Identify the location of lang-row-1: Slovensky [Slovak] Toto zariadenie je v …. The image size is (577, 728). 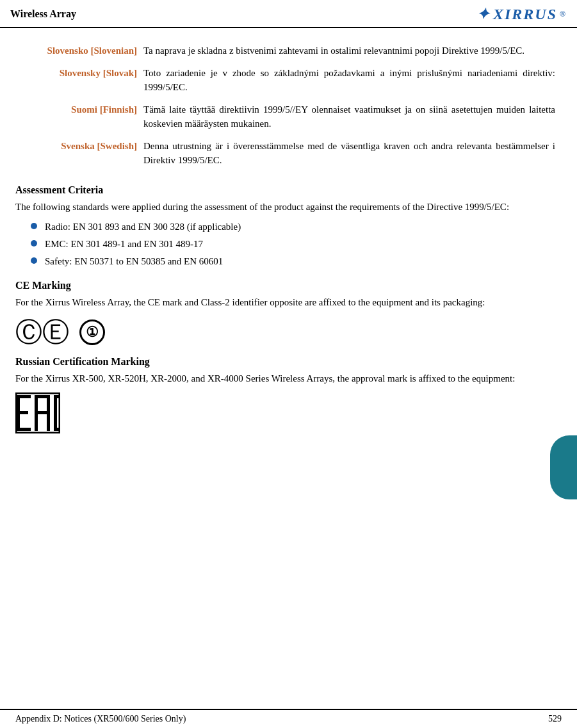
(288, 81).